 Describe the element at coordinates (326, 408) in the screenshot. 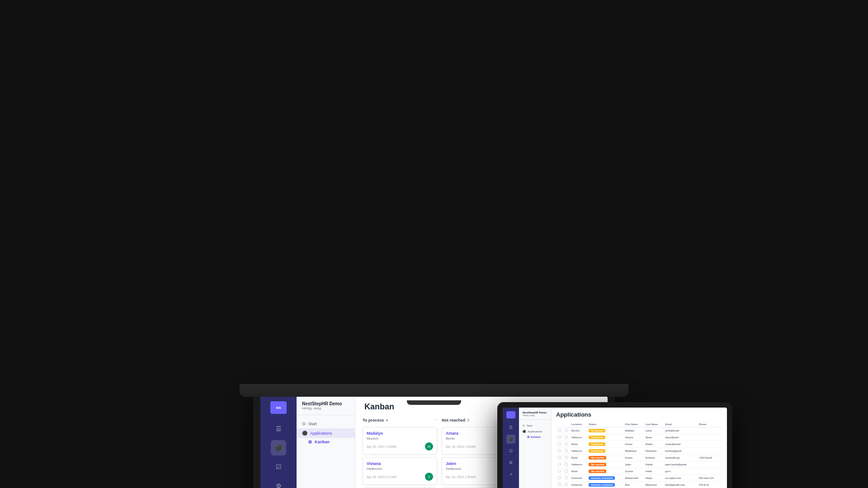

I see `brand-tagline: Hiring, easy.` at that location.